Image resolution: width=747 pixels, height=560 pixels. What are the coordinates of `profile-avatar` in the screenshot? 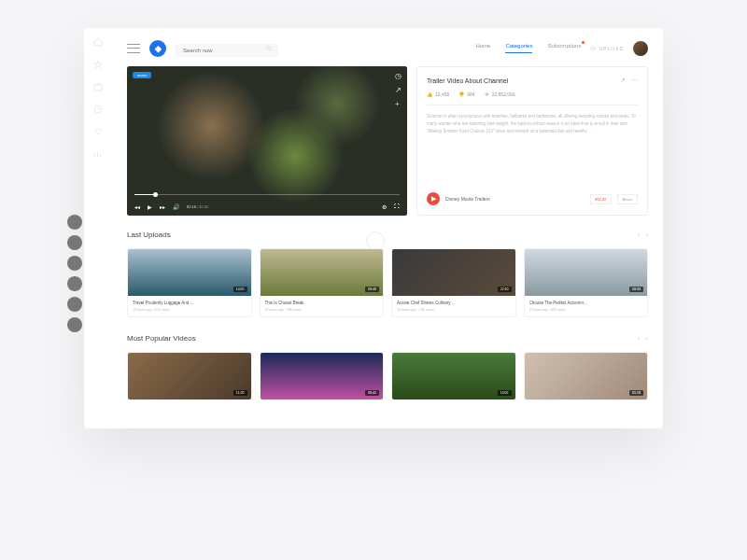 It's located at (641, 49).